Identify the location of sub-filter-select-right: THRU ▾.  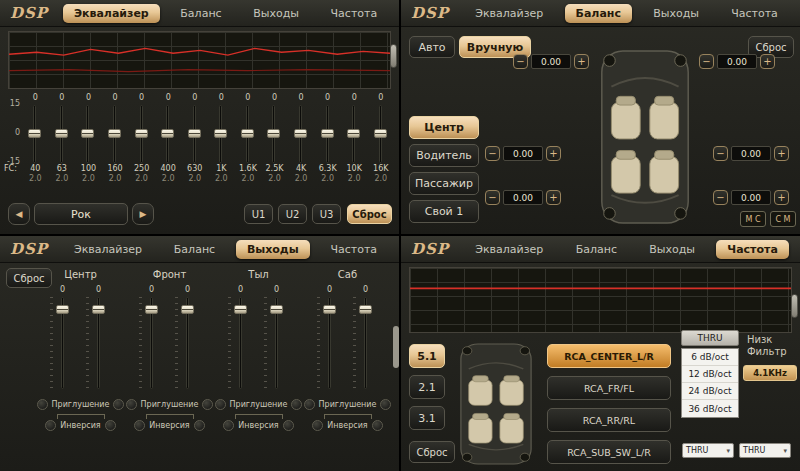
(765, 450).